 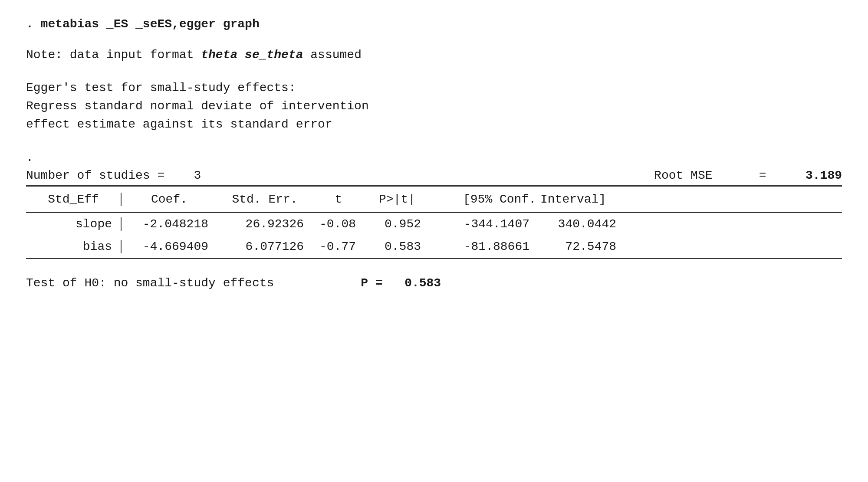 I want to click on root-mse-equals: =, so click(x=763, y=175).